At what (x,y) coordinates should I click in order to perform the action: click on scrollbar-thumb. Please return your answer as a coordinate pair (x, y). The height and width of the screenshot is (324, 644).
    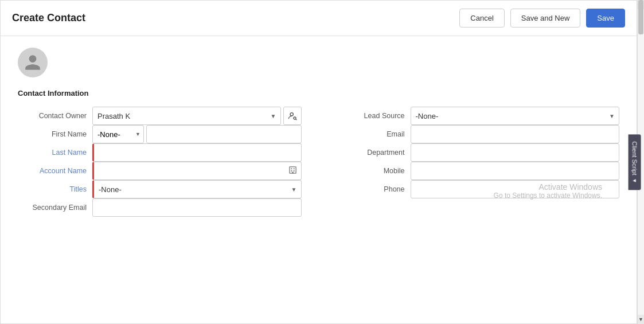
    Looking at the image, I should click on (641, 17).